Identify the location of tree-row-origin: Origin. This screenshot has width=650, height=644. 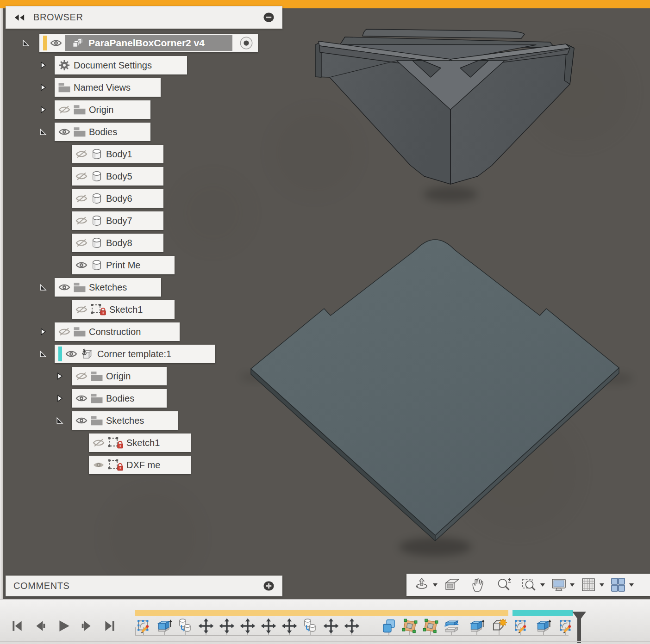
(94, 110).